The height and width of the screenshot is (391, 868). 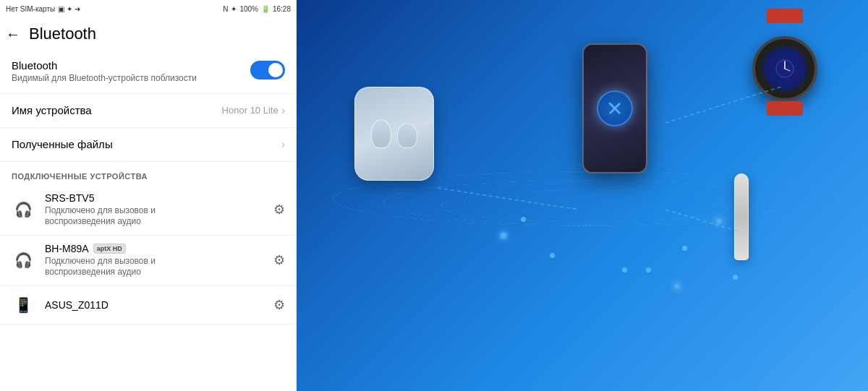 I want to click on status-bar: Нет SIM-карты ▣ ✦ ➜ N ✦ 100% 🔋 16:28, so click(x=148, y=9).